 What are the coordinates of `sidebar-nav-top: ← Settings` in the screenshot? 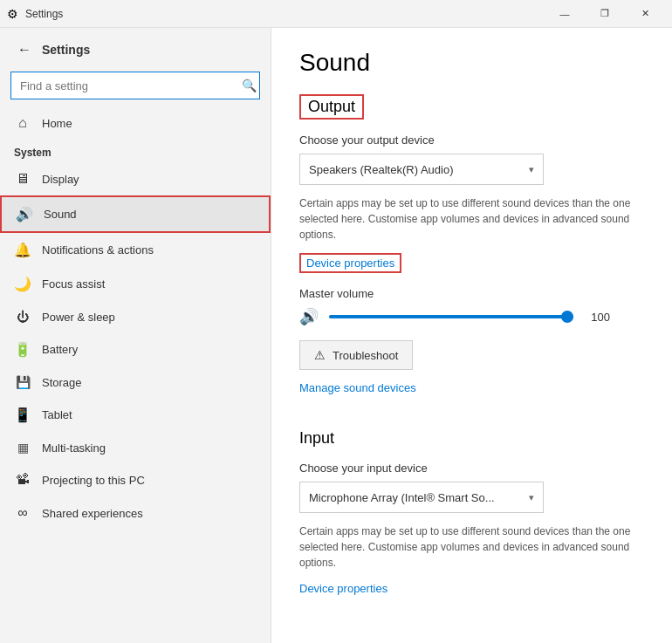 It's located at (135, 50).